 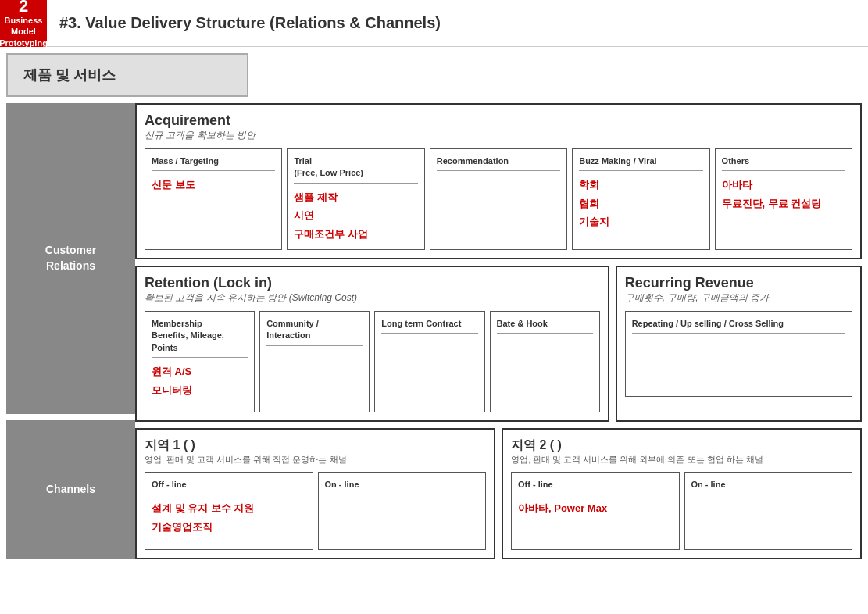 I want to click on recurring-subtitle: 구매횟수, 구매량, 구매금액의 증가, so click(x=739, y=298).